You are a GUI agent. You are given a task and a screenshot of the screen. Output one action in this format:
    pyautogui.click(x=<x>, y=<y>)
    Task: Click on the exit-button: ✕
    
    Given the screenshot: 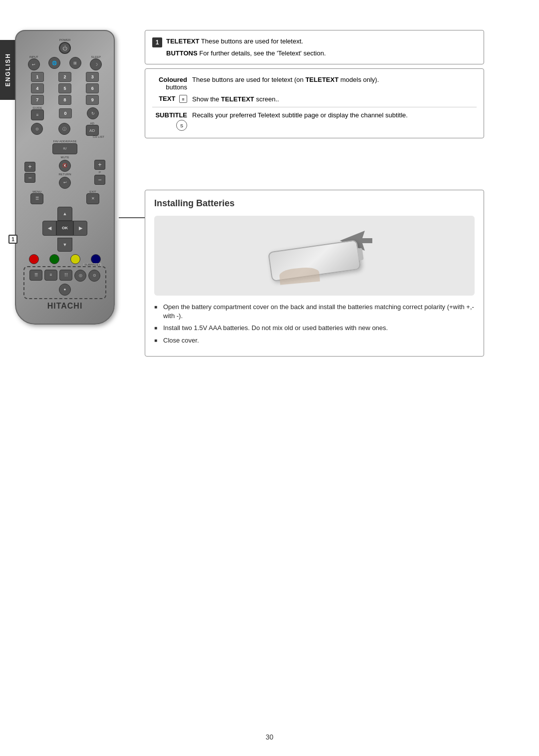 What is the action you would take?
    pyautogui.click(x=93, y=199)
    